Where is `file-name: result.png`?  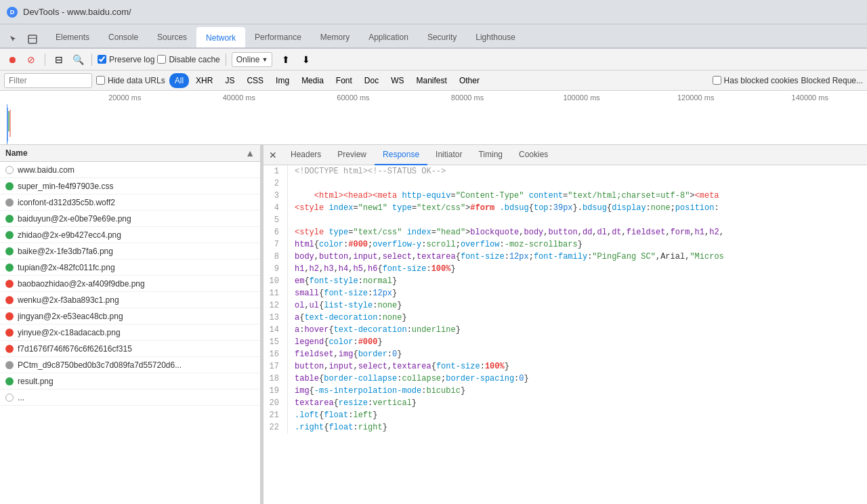
file-name: result.png is located at coordinates (35, 381).